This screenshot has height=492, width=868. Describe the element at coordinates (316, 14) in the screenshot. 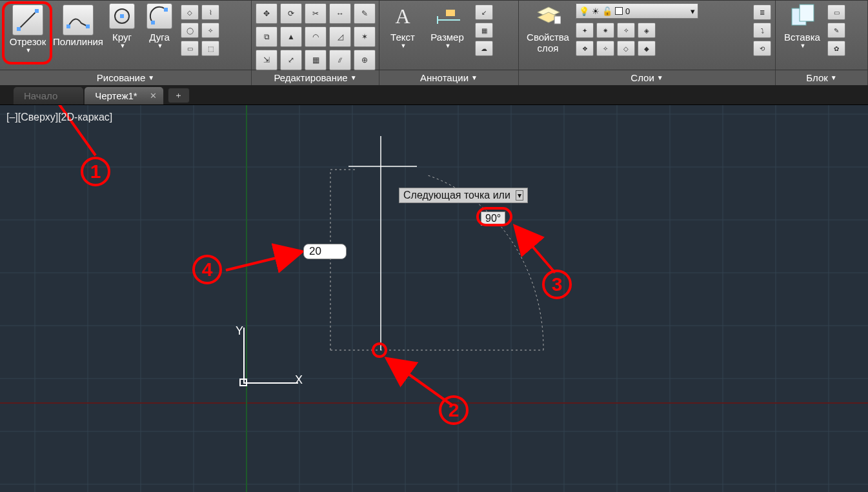

I see `trim-button: ✂` at that location.